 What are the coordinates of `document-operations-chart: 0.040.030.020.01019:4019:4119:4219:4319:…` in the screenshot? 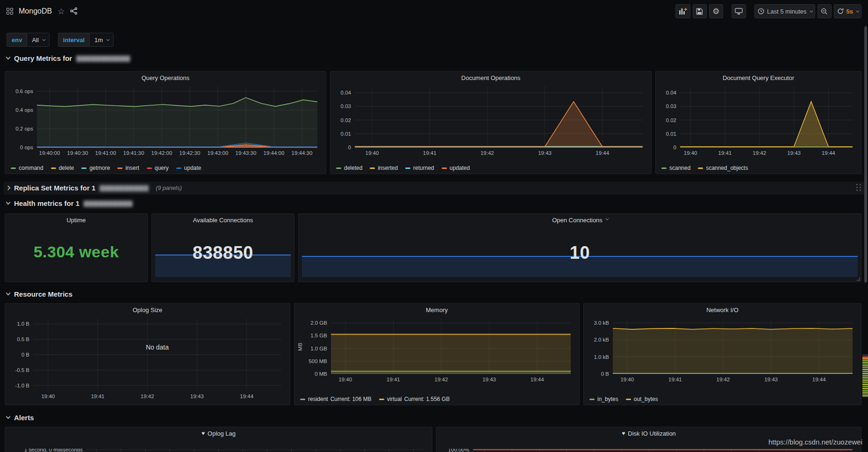 It's located at (490, 124).